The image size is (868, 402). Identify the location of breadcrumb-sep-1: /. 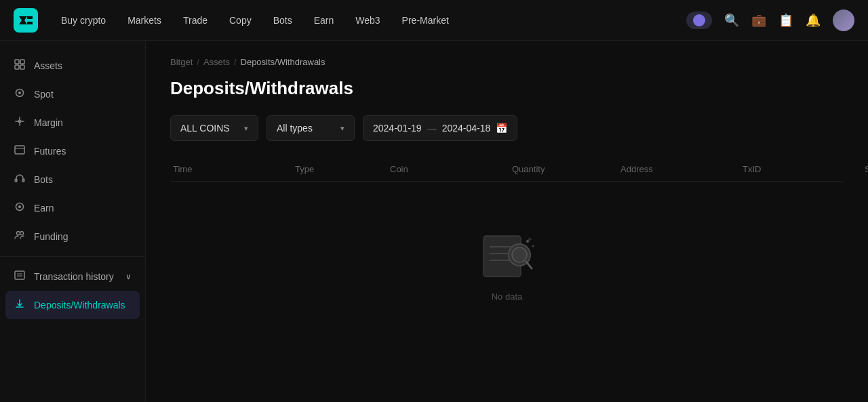
(198, 62).